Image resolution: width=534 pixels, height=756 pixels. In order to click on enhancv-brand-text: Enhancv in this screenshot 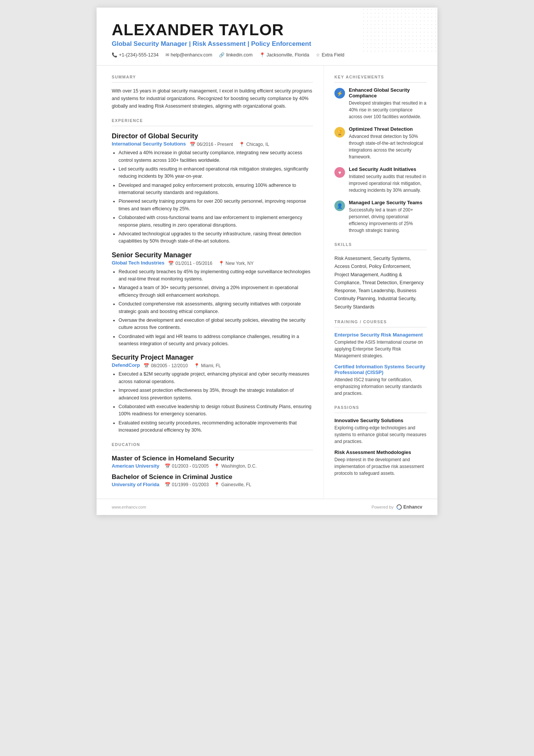, I will do `click(413, 507)`.